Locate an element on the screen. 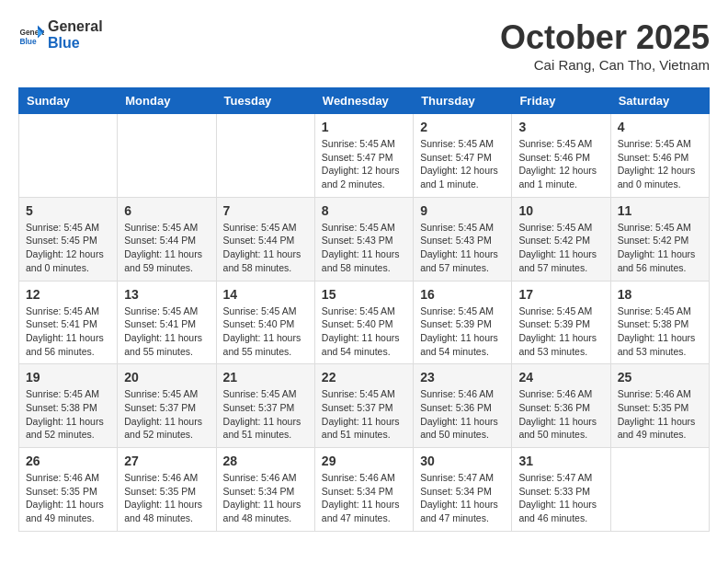 The height and width of the screenshot is (563, 728). day-number: 22 is located at coordinates (364, 377).